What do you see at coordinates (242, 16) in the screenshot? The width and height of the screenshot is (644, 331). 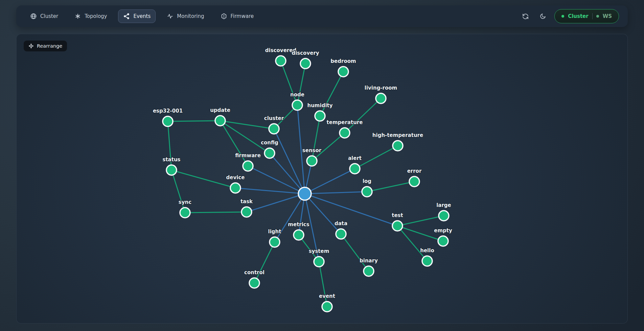 I see `tab-label: Firmware` at bounding box center [242, 16].